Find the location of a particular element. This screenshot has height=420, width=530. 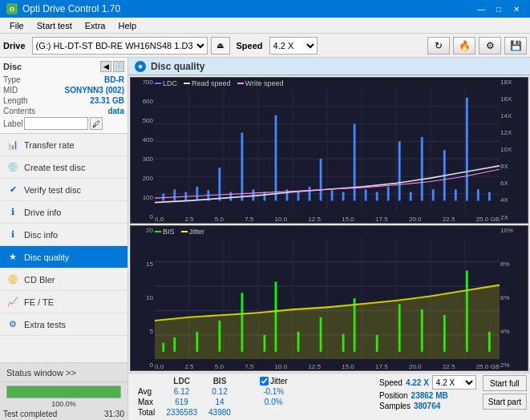

sidebar-label-fe-te: FE / TE is located at coordinates (38, 302).